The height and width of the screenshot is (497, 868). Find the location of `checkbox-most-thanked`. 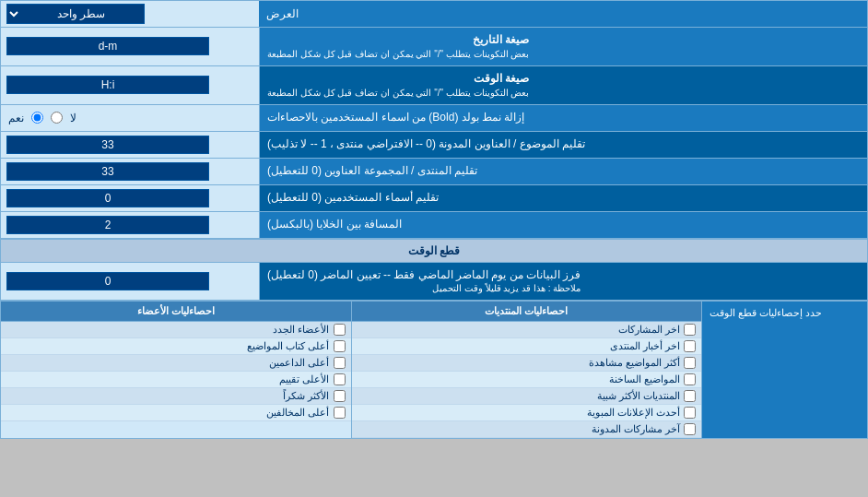

checkbox-most-thanked is located at coordinates (339, 396).